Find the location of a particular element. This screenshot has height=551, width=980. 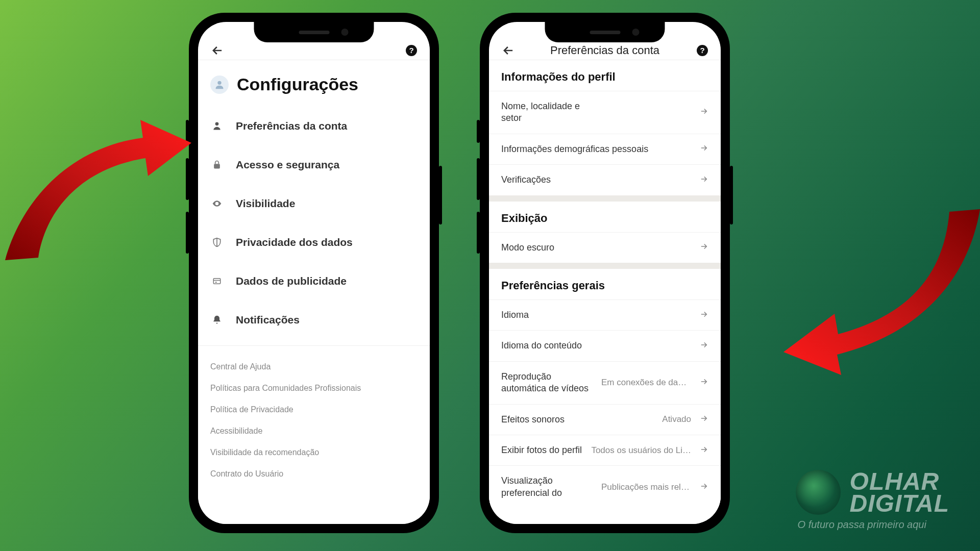

link-user-agreement: Contrato do Usuário is located at coordinates (314, 474).